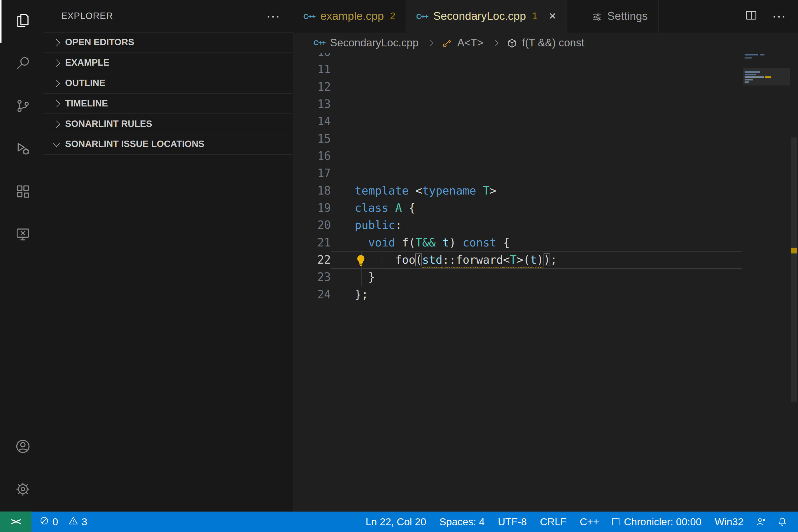 The height and width of the screenshot is (532, 798). Describe the element at coordinates (553, 43) in the screenshot. I see `breadcrumb-item-method: f(T &&) const` at that location.